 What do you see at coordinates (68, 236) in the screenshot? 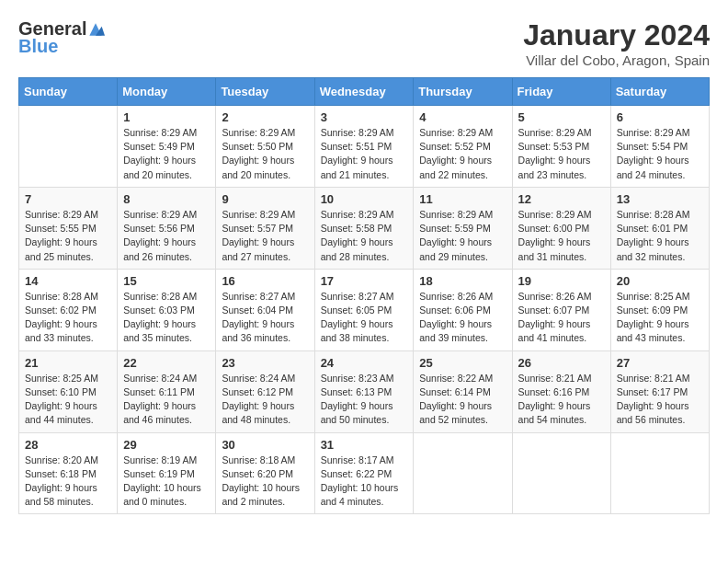
I see `cell-info: Sunrise: 8:29 AMSunset: 5:55 PMDaylight:…` at bounding box center [68, 236].